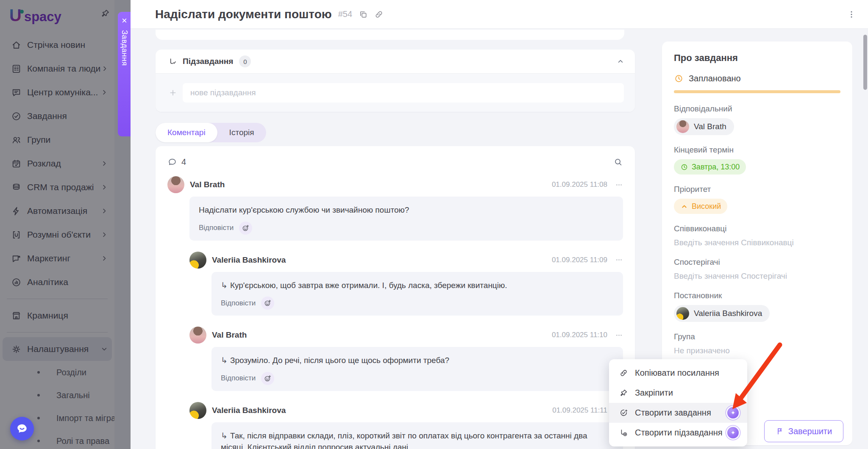  I want to click on scrollbar, so click(865, 239).